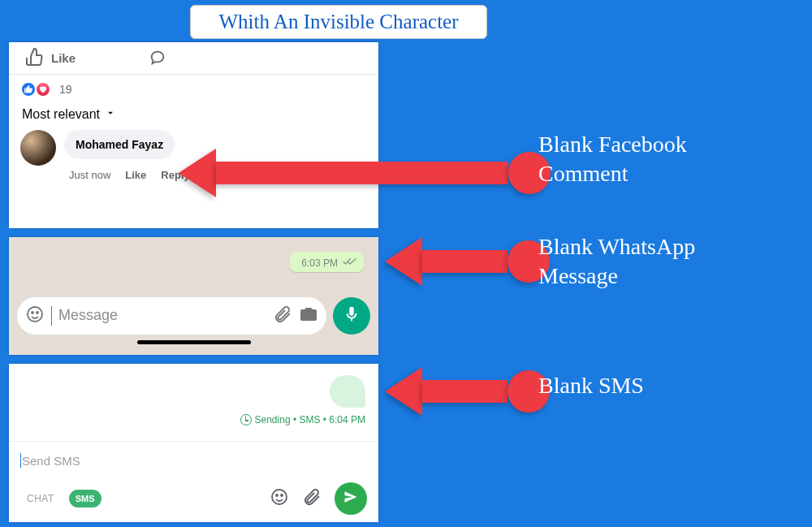 This screenshot has height=527, width=812. Describe the element at coordinates (193, 459) in the screenshot. I see `sms-input-row: Send SMS` at that location.